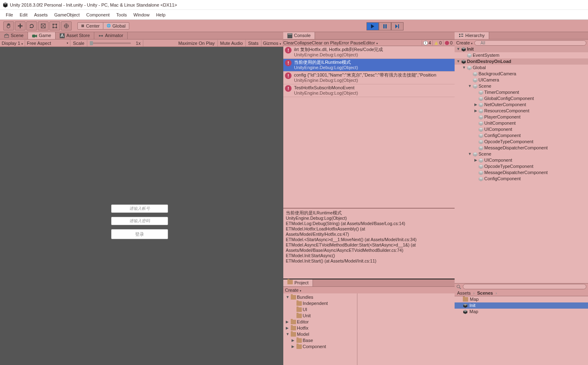  I want to click on tab-animator: Animator, so click(111, 35).